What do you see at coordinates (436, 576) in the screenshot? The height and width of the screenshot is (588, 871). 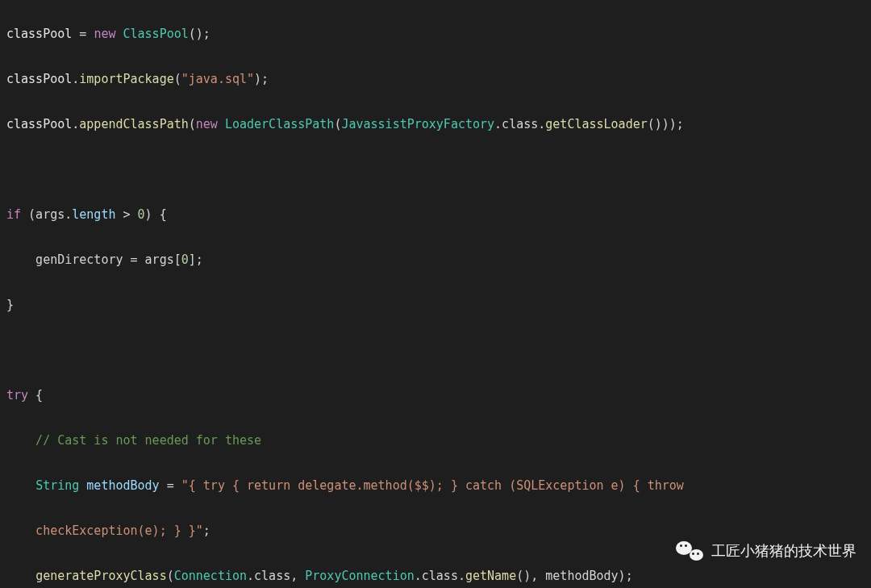 I see `code-line: generateProxyClass(Connection.class, Pro…` at bounding box center [436, 576].